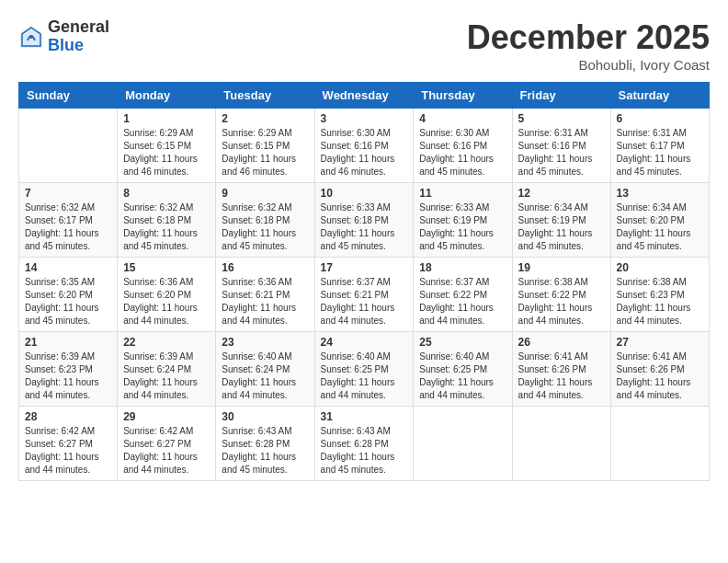 Image resolution: width=728 pixels, height=563 pixels. Describe the element at coordinates (660, 376) in the screenshot. I see `day-info: Sunrise: 6:41 AMSunset: 6:26 PMDaylight:…` at that location.